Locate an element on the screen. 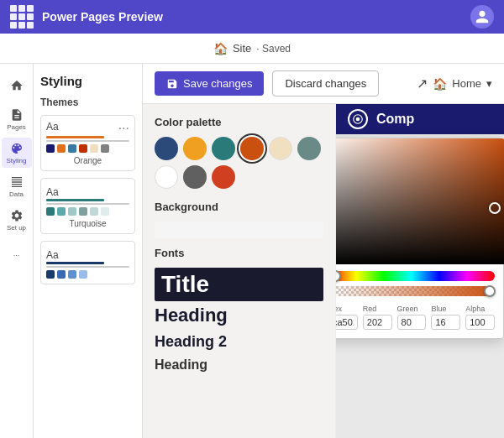 The height and width of the screenshot is (438, 504). theme-orange-card: Aa ··· Orange is located at coordinates (87, 143).